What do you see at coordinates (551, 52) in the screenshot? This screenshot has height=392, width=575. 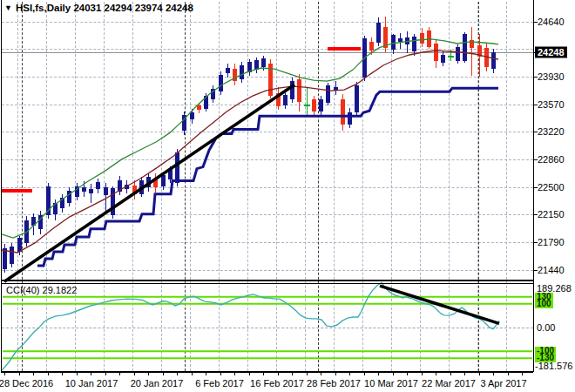 I see `current-price-label: 24248` at bounding box center [551, 52].